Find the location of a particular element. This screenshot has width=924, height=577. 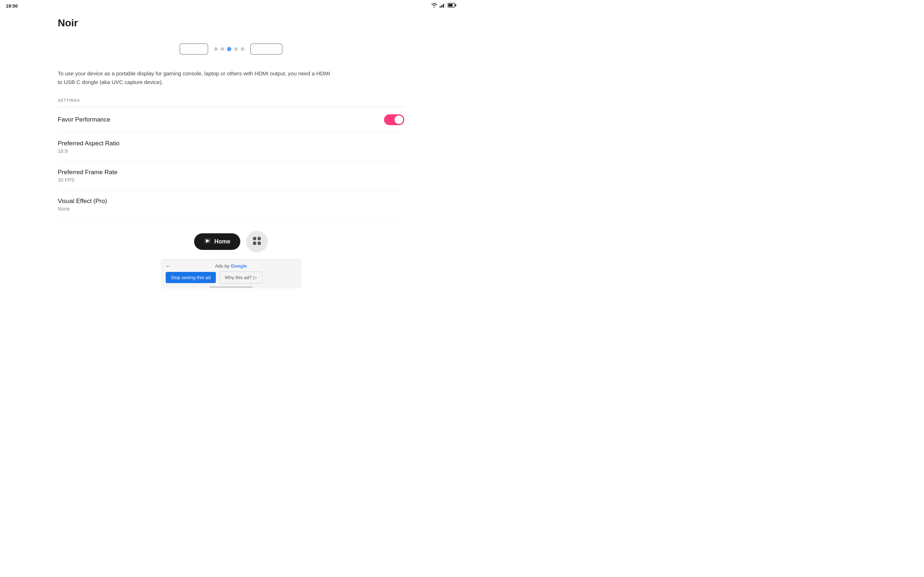

bottom-nav: Home is located at coordinates (231, 242).